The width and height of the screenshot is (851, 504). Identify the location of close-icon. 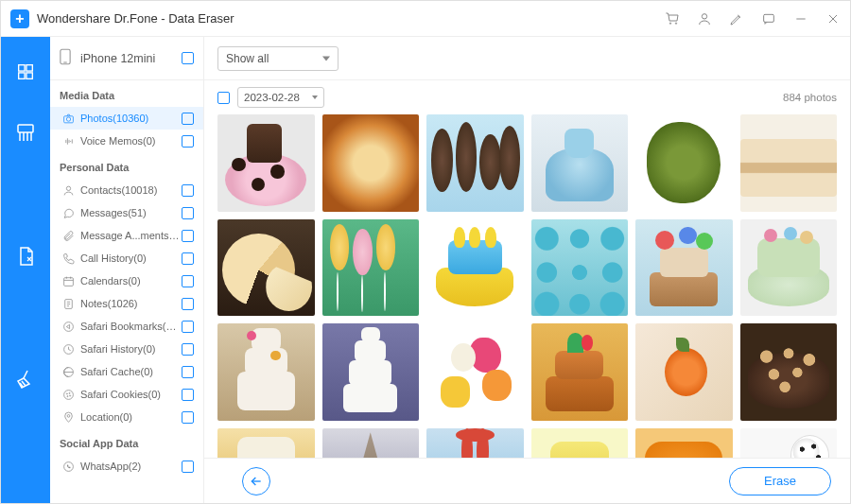
(833, 19).